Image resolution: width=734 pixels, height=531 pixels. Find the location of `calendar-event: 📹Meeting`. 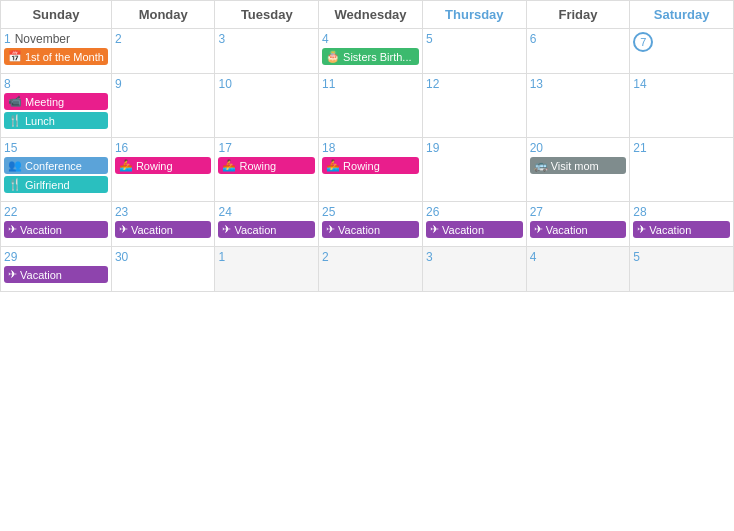

calendar-event: 📹Meeting is located at coordinates (56, 102).